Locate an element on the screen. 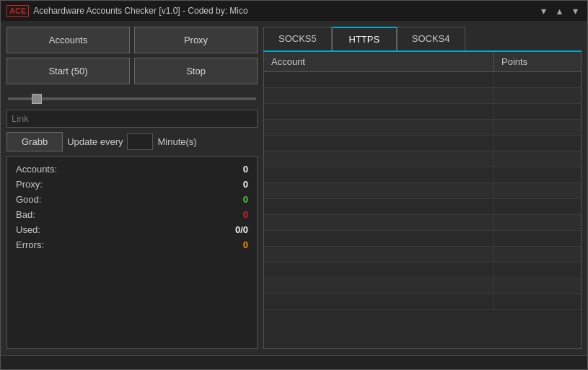 This screenshot has width=588, height=370. stat-used-label: Used: is located at coordinates (28, 229).